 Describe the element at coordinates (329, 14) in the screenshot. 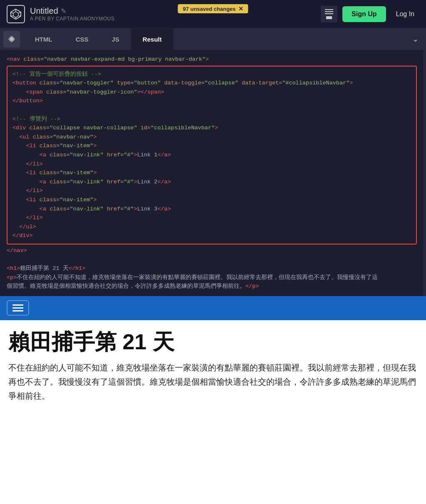

I see `menu-button` at that location.